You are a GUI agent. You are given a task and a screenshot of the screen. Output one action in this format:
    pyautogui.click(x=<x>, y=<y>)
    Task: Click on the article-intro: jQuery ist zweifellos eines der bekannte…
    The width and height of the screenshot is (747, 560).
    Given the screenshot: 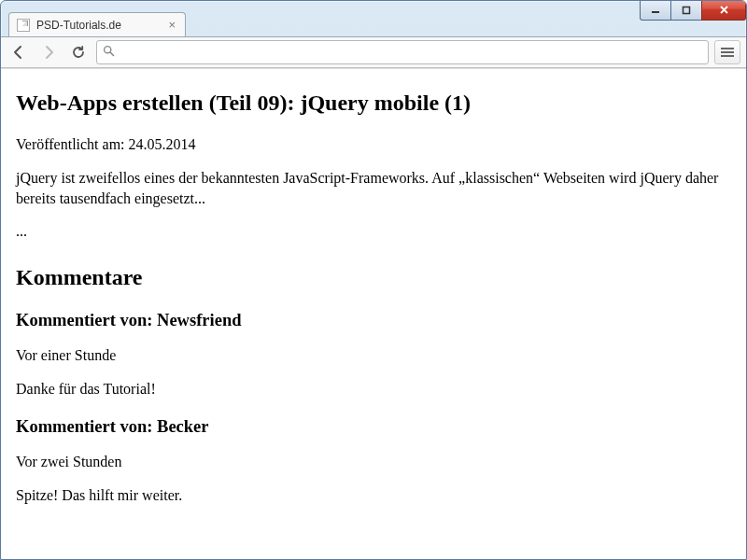 What is the action you would take?
    pyautogui.click(x=374, y=189)
    